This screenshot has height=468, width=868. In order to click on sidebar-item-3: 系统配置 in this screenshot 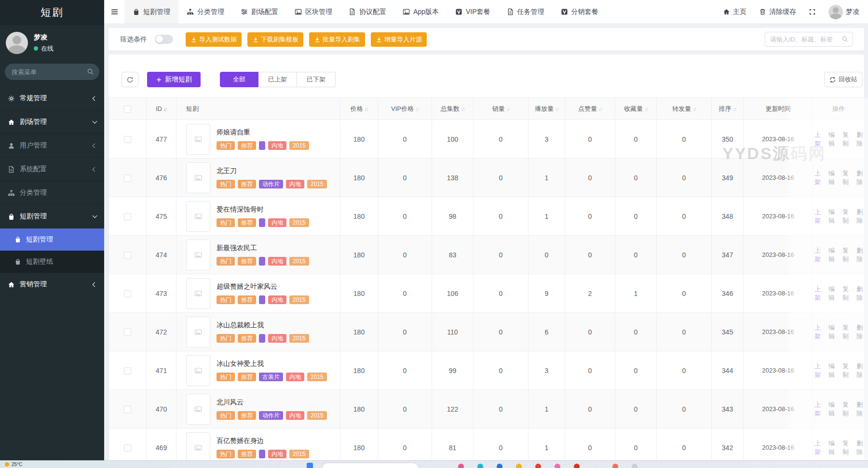, I will do `click(52, 170)`.